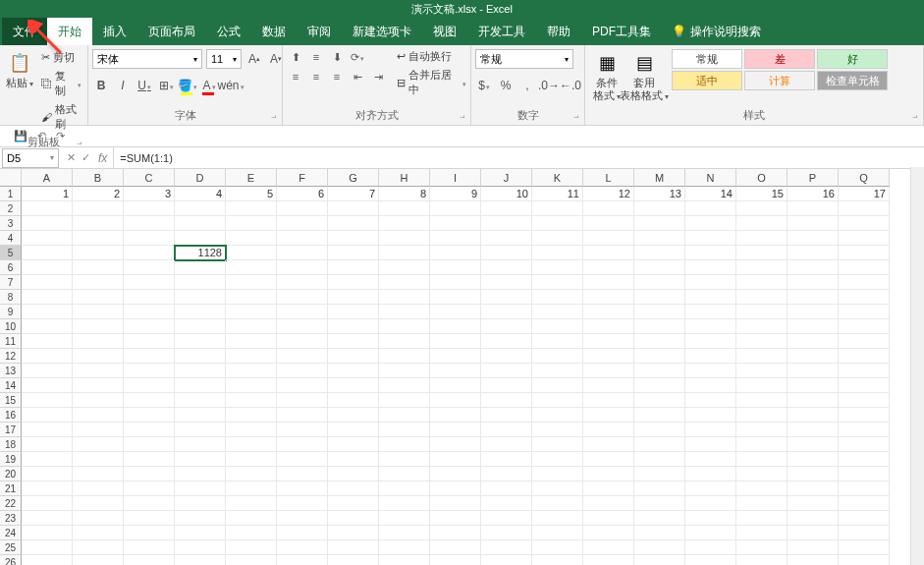  I want to click on cell-D23, so click(200, 519).